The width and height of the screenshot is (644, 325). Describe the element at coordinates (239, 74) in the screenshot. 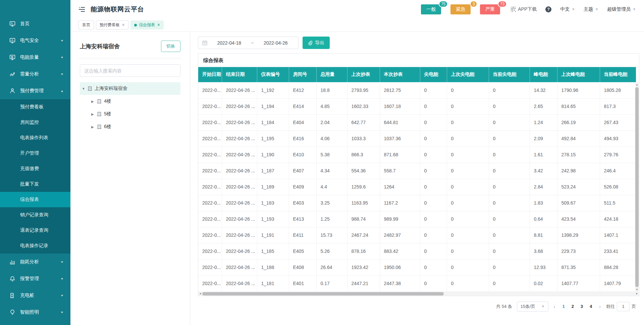

I see `column-header: 结束日期` at that location.